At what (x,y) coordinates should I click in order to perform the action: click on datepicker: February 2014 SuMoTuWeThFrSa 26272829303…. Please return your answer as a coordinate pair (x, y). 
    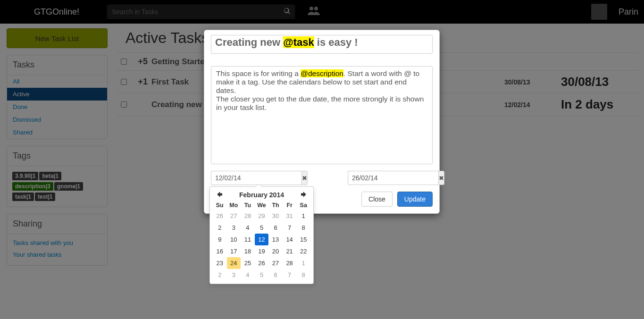
    Looking at the image, I should click on (261, 235).